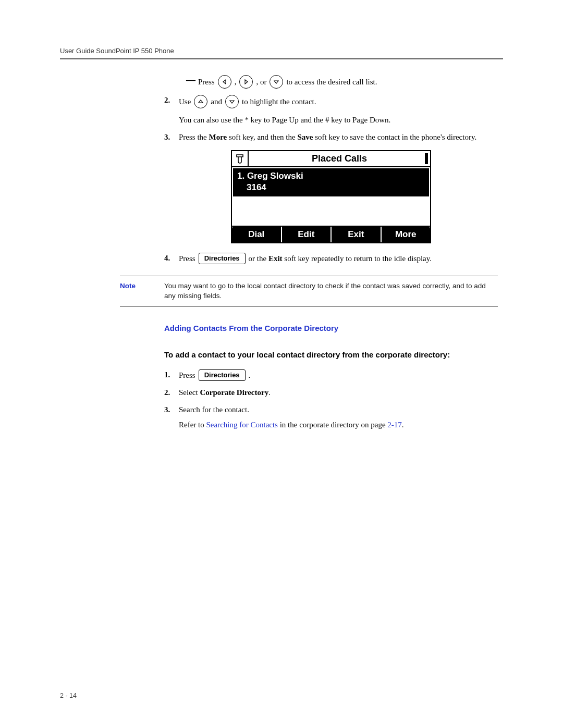  What do you see at coordinates (406, 235) in the screenshot?
I see `softkey-more: More` at bounding box center [406, 235].